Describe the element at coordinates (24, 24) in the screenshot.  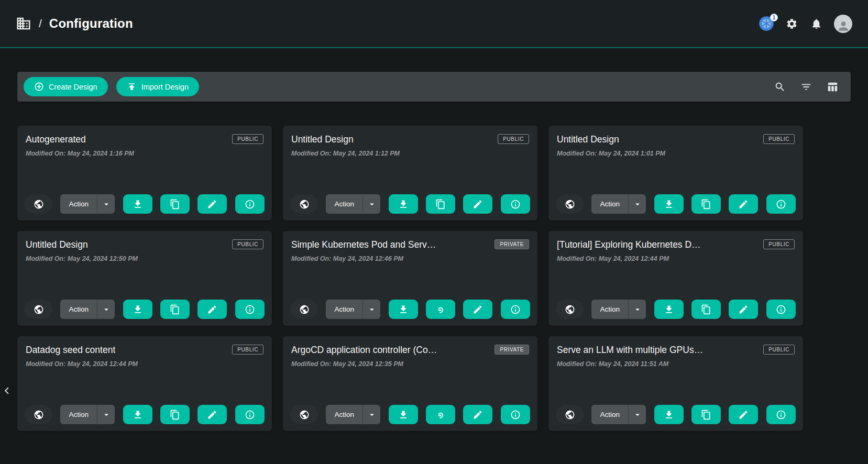
I see `organization-building-icon` at that location.